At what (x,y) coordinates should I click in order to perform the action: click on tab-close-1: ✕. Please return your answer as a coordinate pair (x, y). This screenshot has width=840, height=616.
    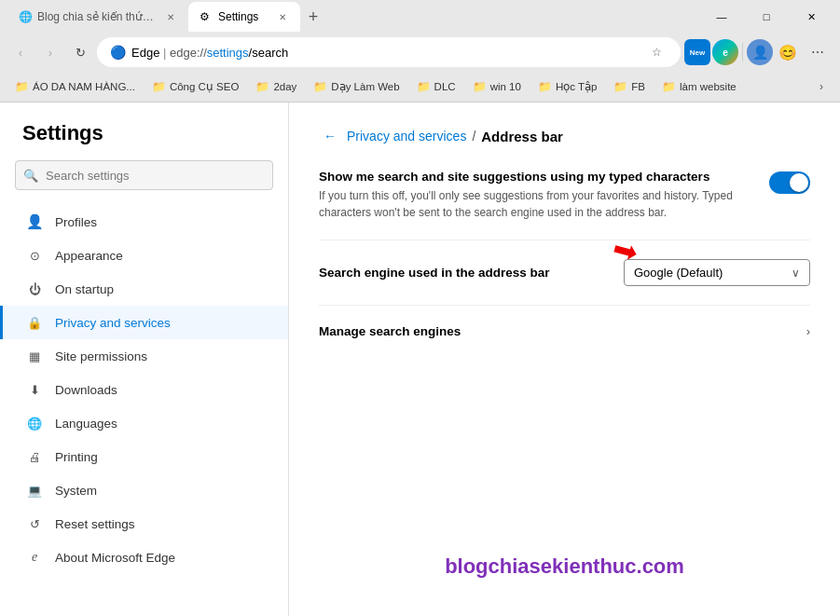
    Looking at the image, I should click on (171, 17).